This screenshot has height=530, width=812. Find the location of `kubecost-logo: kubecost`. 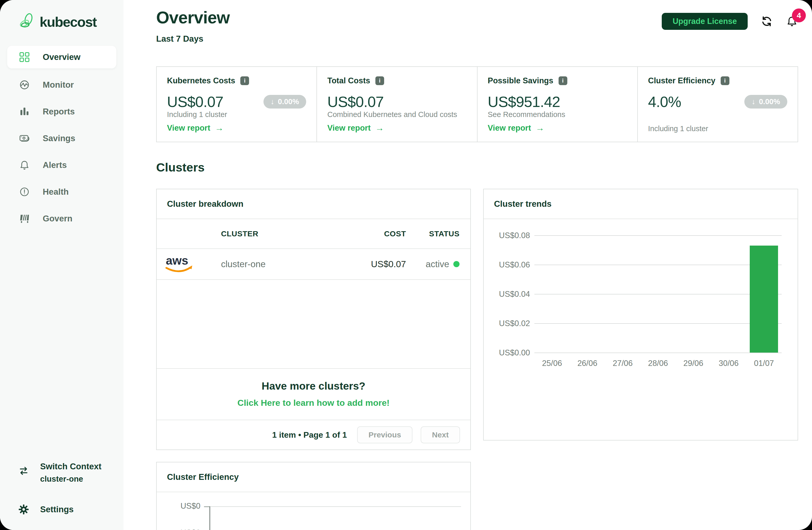

kubecost-logo: kubecost is located at coordinates (62, 15).